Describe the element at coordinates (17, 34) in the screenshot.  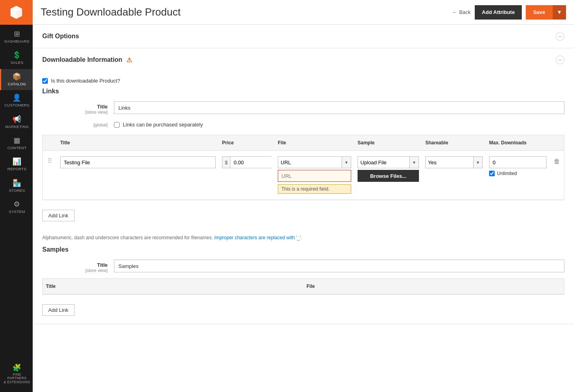
I see `dashboard-icon: ⊞` at that location.